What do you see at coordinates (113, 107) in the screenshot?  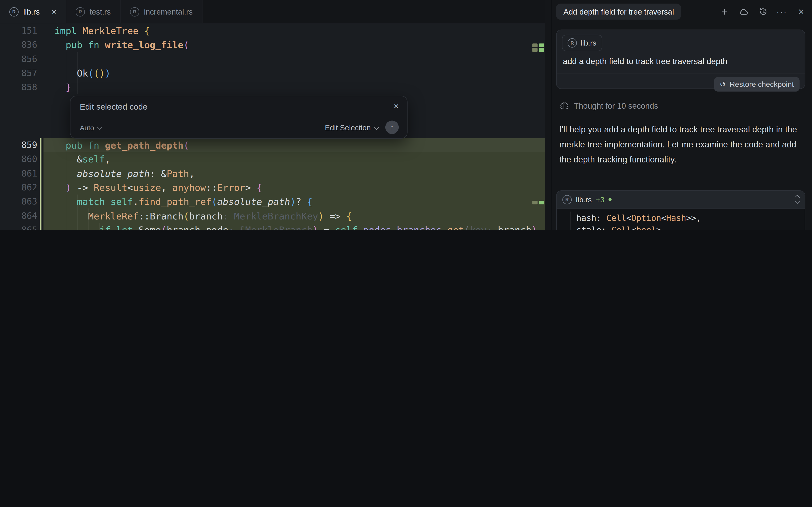 I see `popup-title: Edit selected code` at bounding box center [113, 107].